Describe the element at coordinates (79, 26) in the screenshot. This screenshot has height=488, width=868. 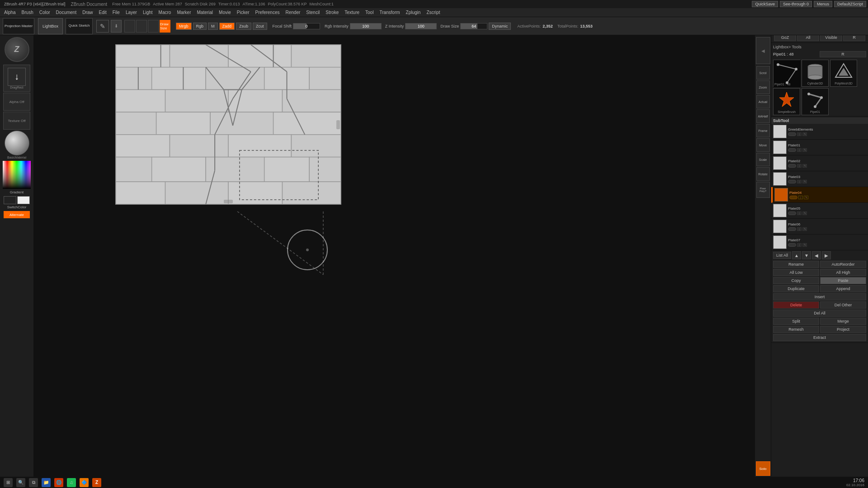
I see `quick-sketch-button: Quick Sketch` at that location.